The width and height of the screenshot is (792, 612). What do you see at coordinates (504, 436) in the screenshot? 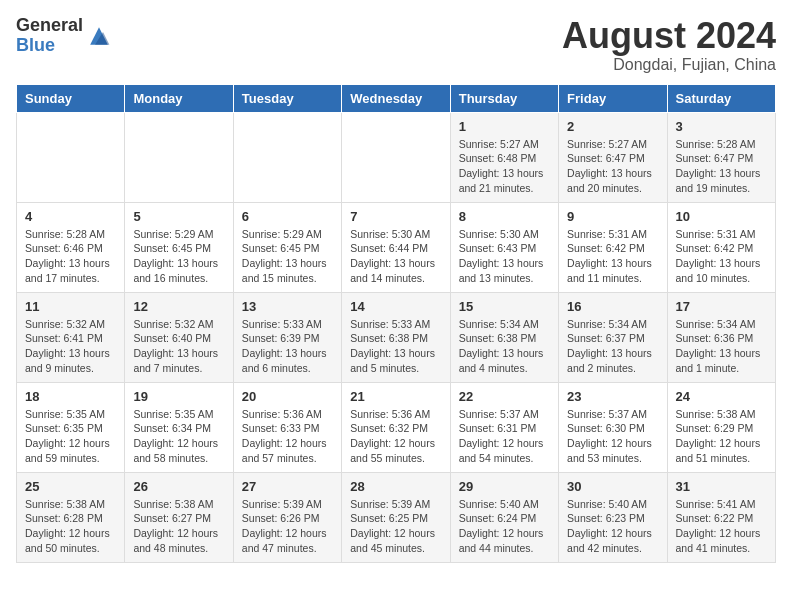
I see `cell-content: Sunrise: 5:37 AM Sunset: 6:31 PM Dayligh…` at bounding box center [504, 436].